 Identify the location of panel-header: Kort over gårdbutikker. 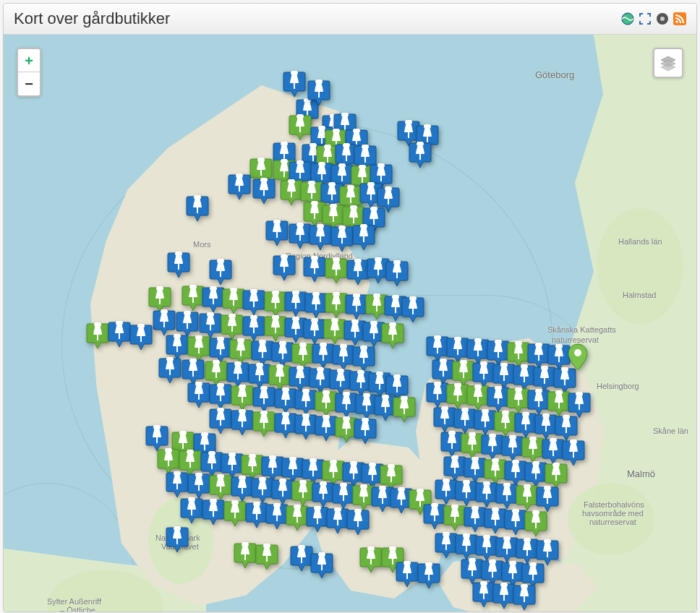
(350, 19).